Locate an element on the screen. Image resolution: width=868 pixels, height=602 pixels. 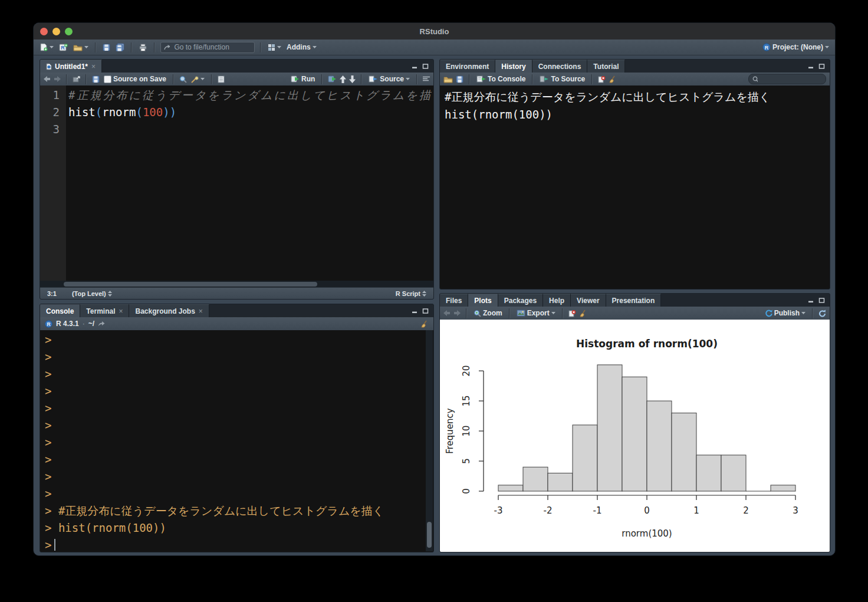
tab-help: Help is located at coordinates (557, 300).